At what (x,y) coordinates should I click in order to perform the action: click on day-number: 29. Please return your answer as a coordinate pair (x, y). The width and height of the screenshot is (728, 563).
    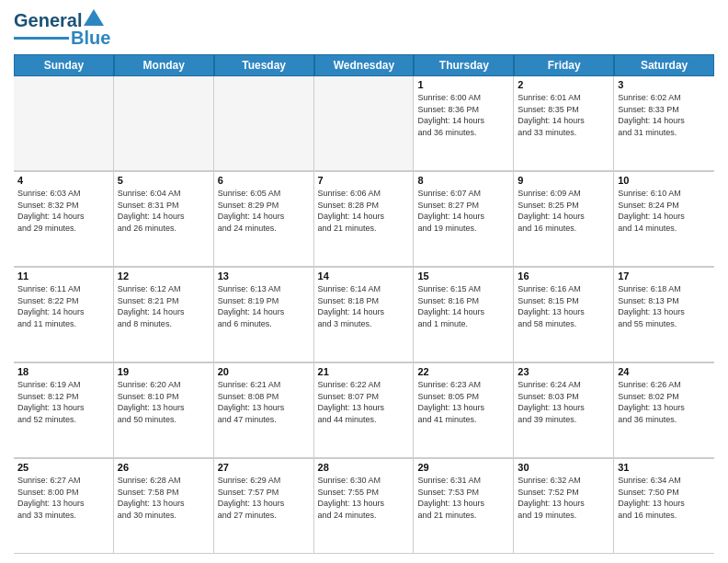
    Looking at the image, I should click on (463, 467).